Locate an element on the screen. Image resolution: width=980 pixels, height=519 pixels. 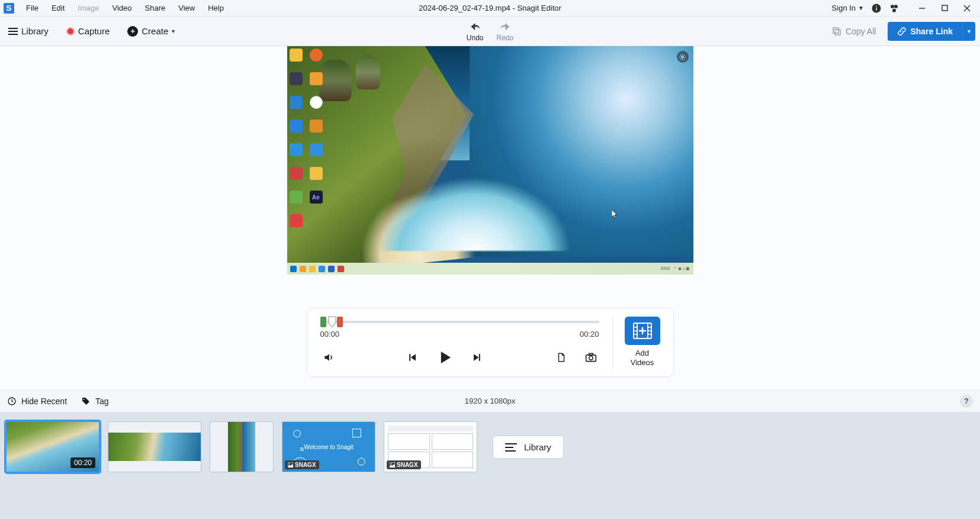
menu-edit: Edit is located at coordinates (58, 8).